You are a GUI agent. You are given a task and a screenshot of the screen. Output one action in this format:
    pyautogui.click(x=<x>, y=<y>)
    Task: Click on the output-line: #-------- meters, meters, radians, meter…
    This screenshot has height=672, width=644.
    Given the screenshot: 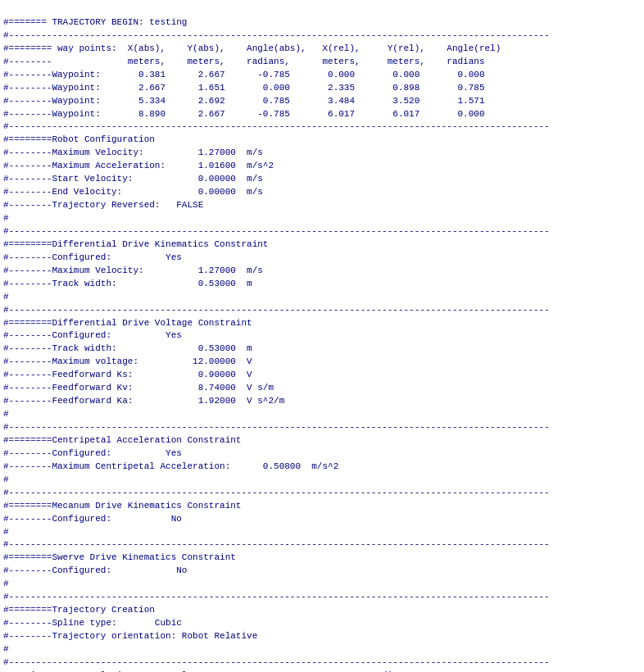 What is the action you would take?
    pyautogui.click(x=322, y=62)
    